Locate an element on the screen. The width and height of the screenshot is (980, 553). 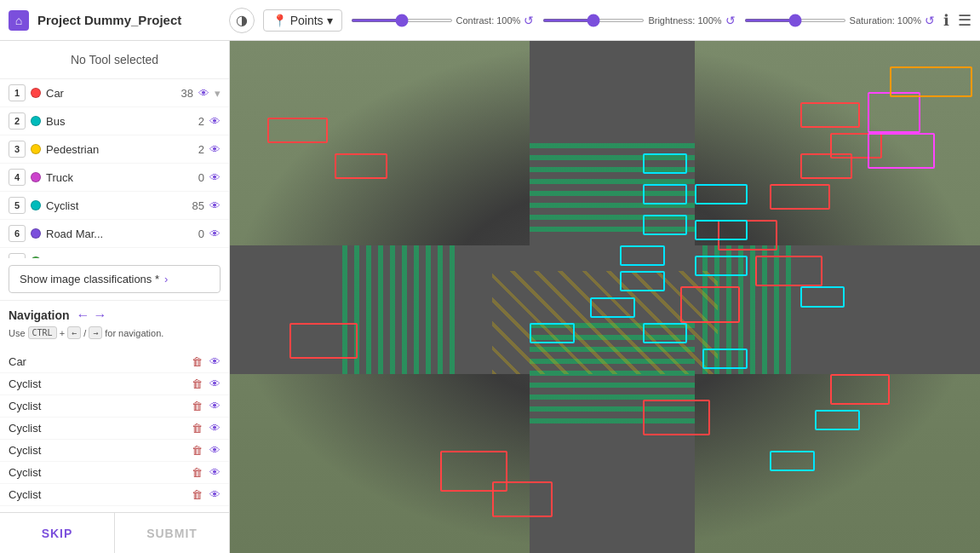
label-index: 7 is located at coordinates (17, 256).